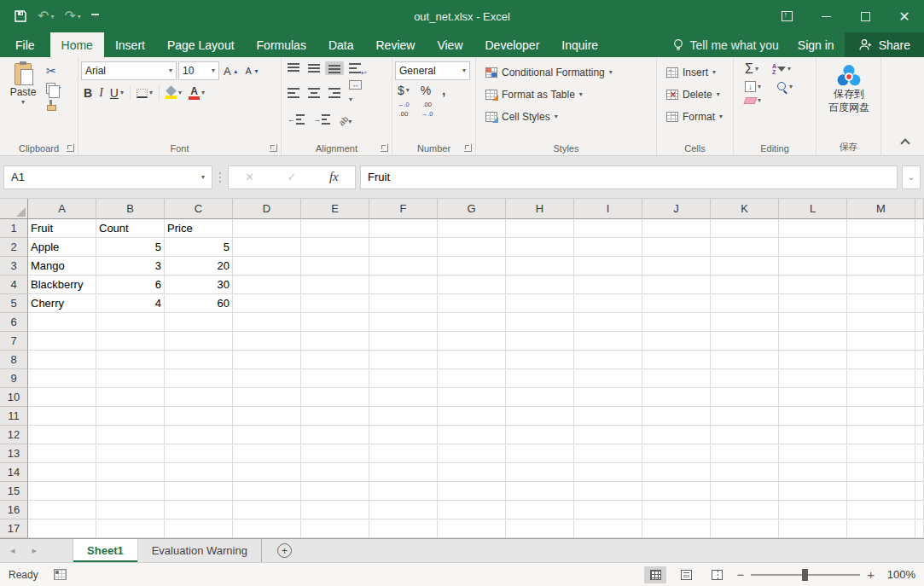 This screenshot has width=924, height=586. What do you see at coordinates (267, 247) in the screenshot?
I see `cell-D2` at bounding box center [267, 247].